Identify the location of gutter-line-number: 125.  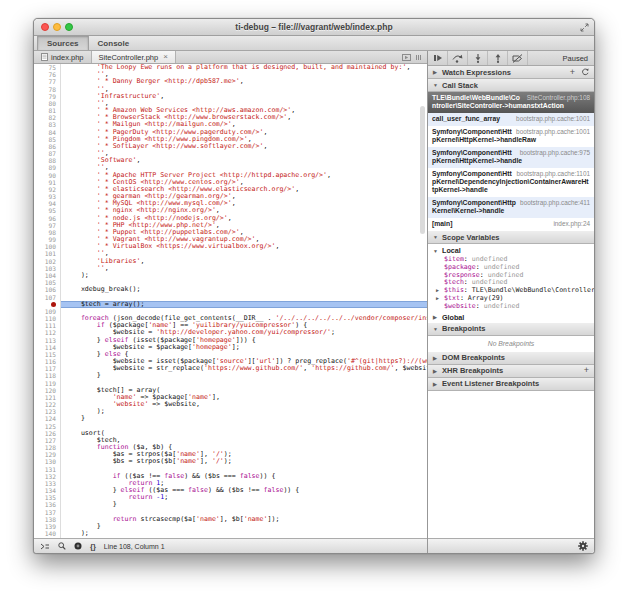
(48, 426).